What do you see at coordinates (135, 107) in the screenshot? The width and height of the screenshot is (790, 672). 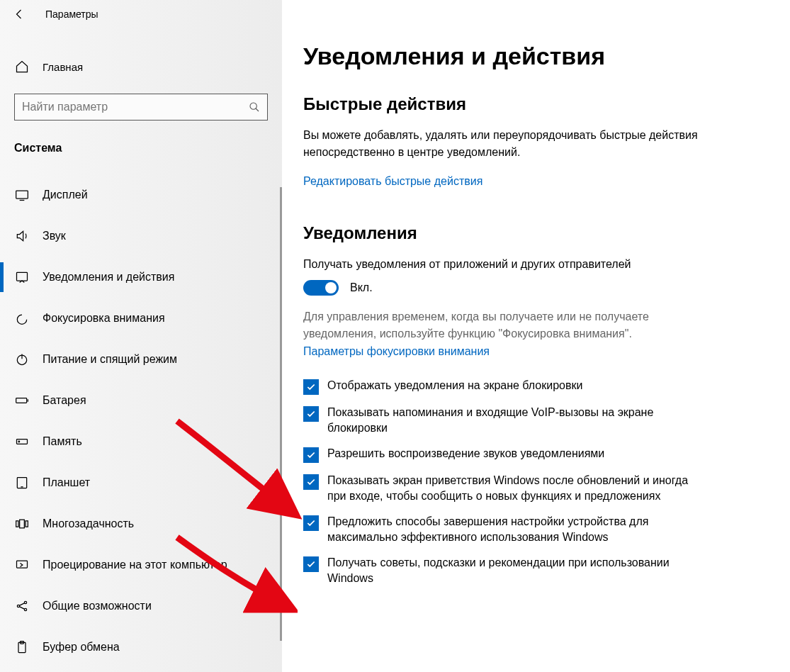 I see `search-input` at bounding box center [135, 107].